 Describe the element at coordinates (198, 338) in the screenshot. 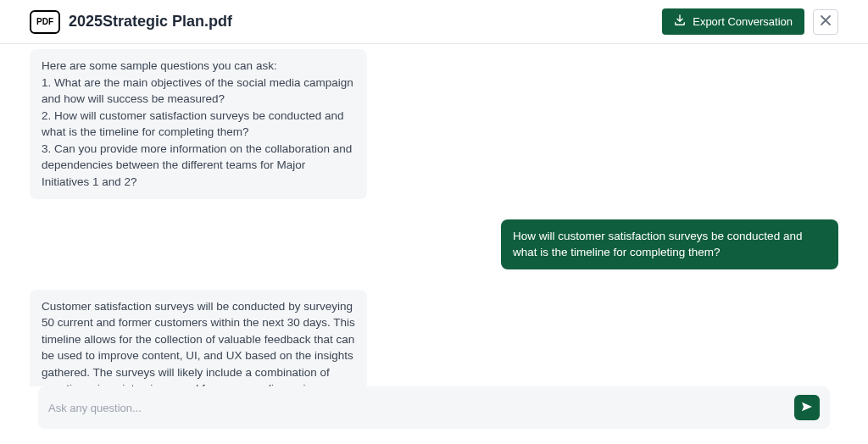

I see `assistant-message: Customer satisfaction surveys will be co…` at that location.